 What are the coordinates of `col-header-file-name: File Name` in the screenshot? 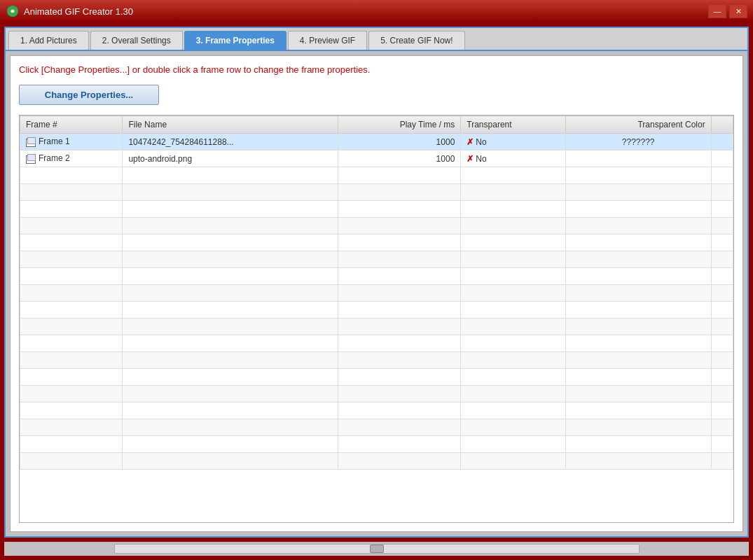 It's located at (230, 125).